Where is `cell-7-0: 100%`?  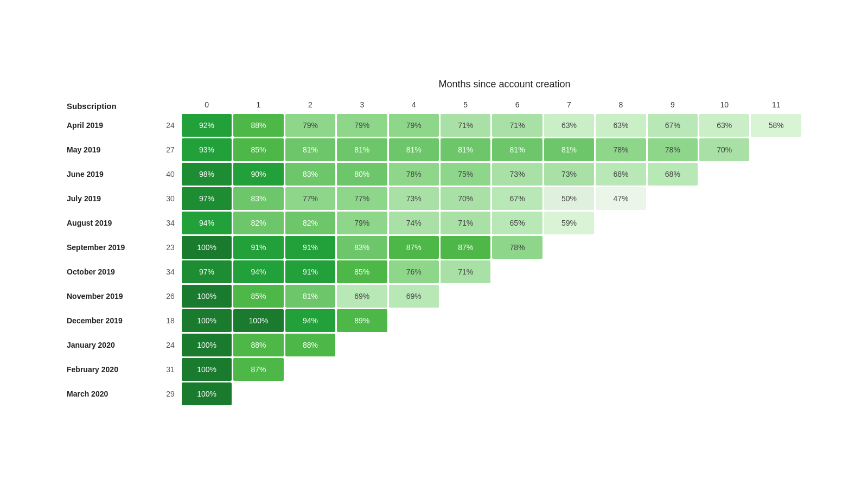
cell-7-0: 100% is located at coordinates (207, 296).